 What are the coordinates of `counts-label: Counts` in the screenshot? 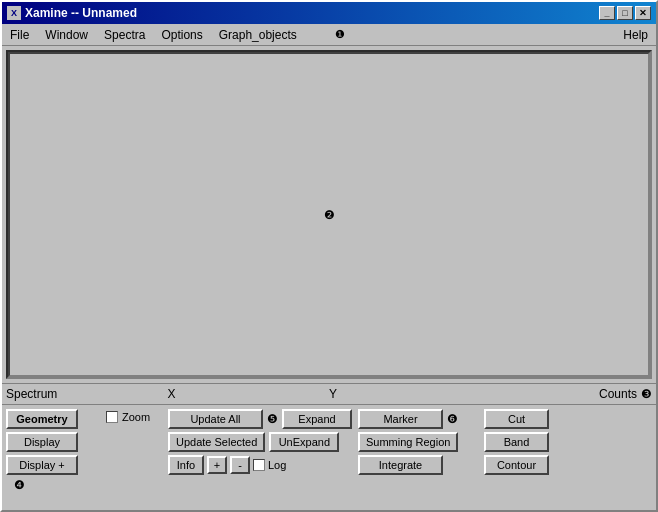 It's located at (618, 394).